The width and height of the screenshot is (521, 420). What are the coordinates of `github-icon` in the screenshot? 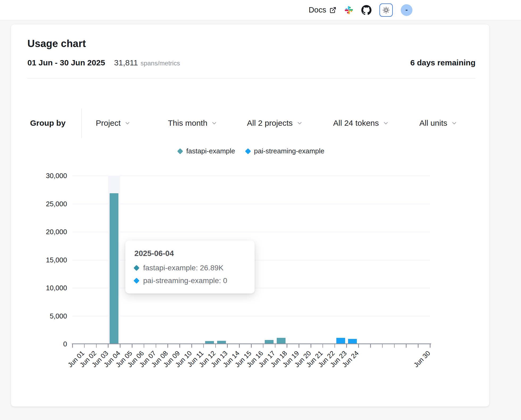 It's located at (366, 10).